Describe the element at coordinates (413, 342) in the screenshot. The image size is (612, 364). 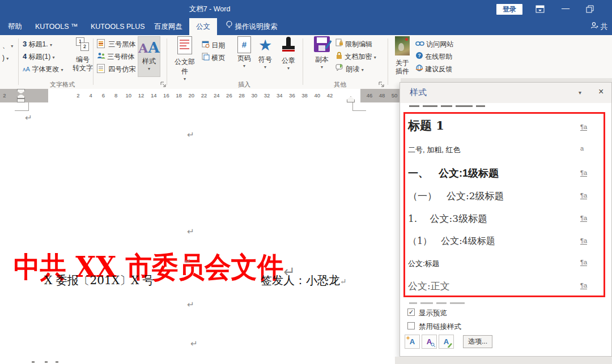
I see `new-style-button: A` at that location.